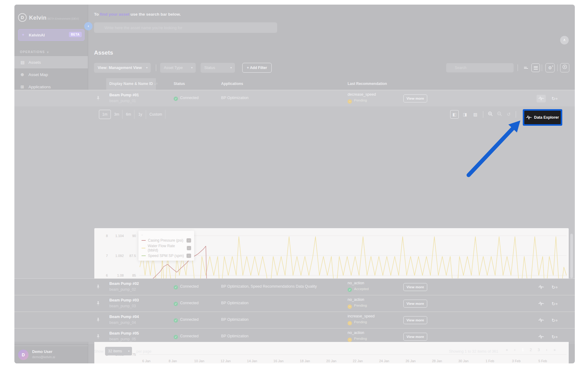 This screenshot has width=588, height=368. I want to click on beta-badge: BETA, so click(75, 34).